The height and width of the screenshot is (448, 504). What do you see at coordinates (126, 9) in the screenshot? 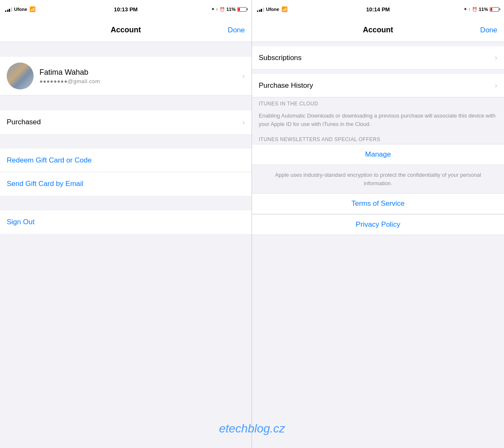
I see `status-bar-left: Ufone 📶 10:13 PM ⌖ ↑ ⏰ 11%` at bounding box center [126, 9].